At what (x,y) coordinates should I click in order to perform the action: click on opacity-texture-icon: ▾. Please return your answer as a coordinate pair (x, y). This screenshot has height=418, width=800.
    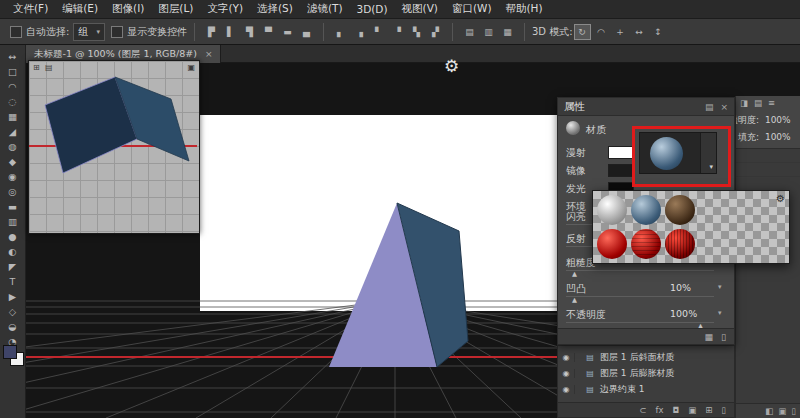
    Looking at the image, I should click on (720, 313).